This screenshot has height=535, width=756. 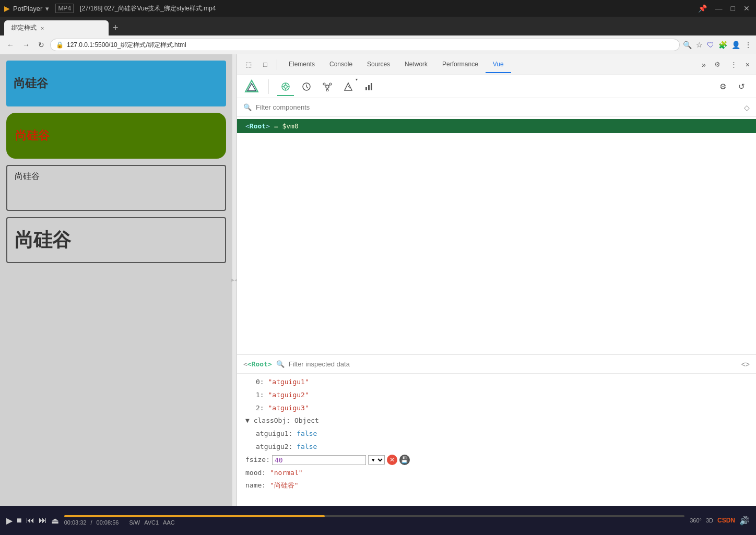 I want to click on filter-settings-icon: ◇, so click(x=747, y=108).